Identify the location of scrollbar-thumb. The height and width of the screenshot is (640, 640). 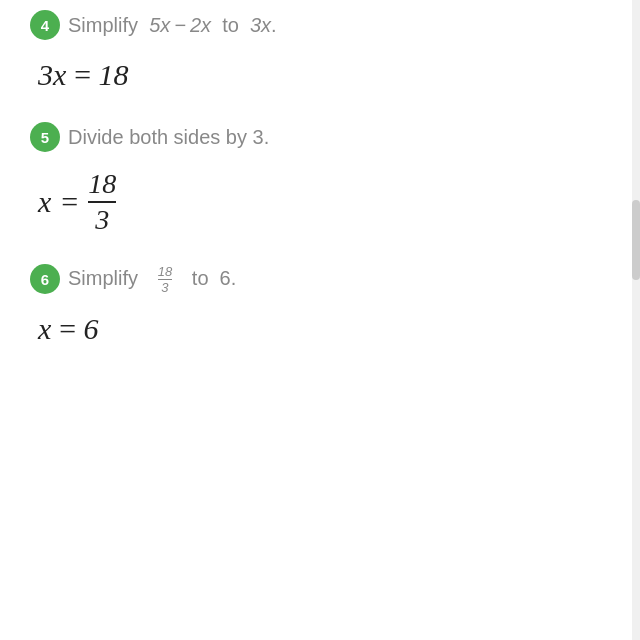
(636, 240).